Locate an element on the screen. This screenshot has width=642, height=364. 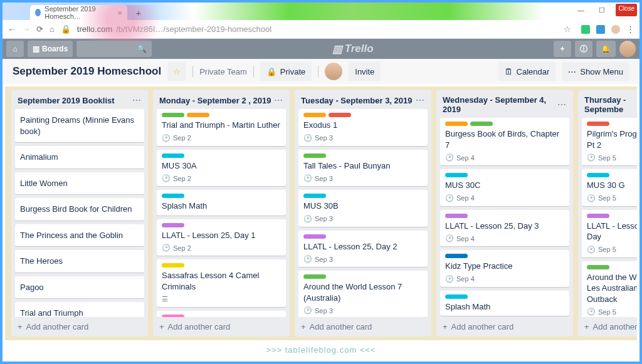
list-title: September 2019 Booklist is located at coordinates (66, 100).